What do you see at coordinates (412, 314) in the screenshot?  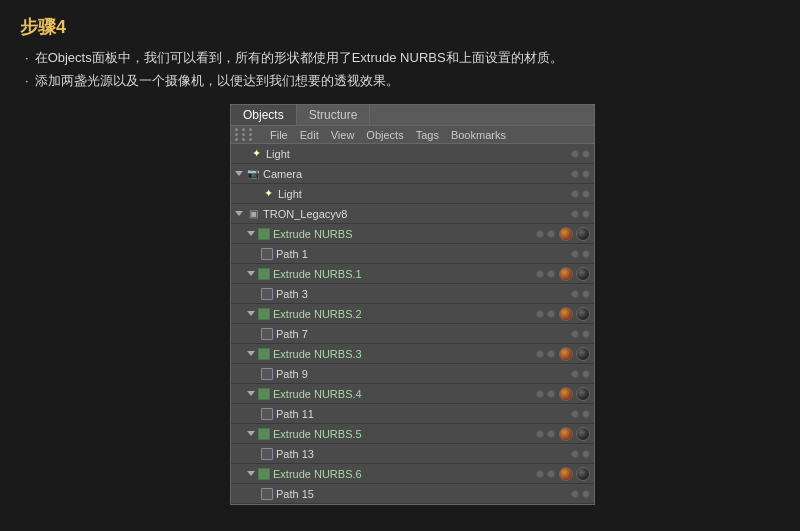 I see `list-item: Extrude NURBS.2` at bounding box center [412, 314].